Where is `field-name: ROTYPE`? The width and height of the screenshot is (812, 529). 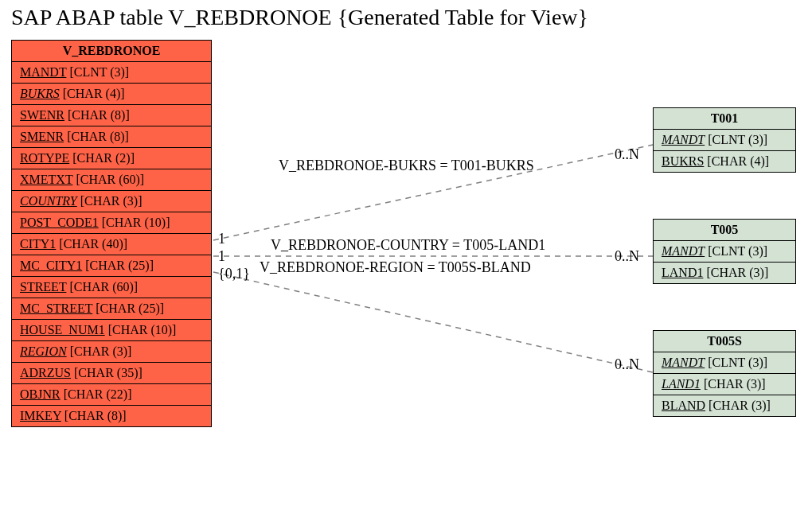
field-name: ROTYPE is located at coordinates (45, 158).